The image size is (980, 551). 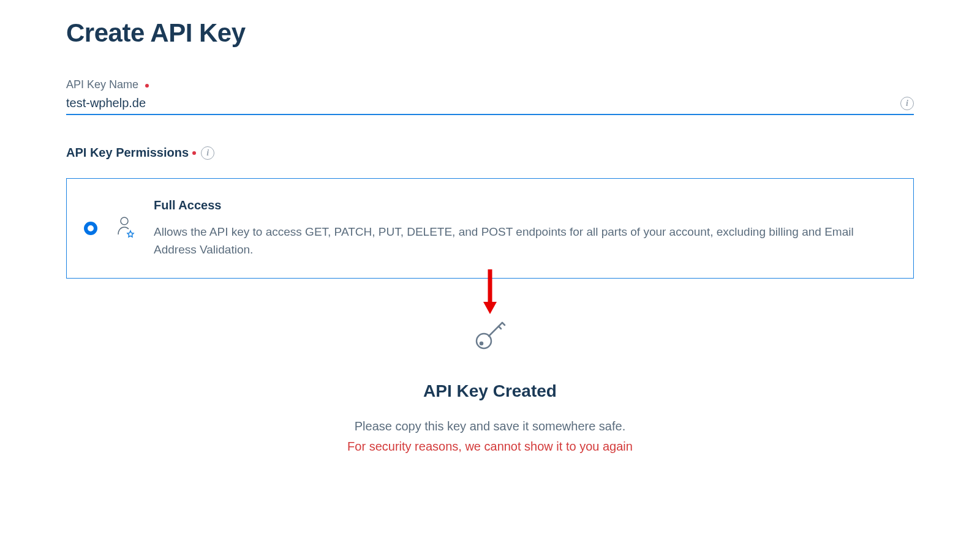 I want to click on arrow-down-icon, so click(x=490, y=291).